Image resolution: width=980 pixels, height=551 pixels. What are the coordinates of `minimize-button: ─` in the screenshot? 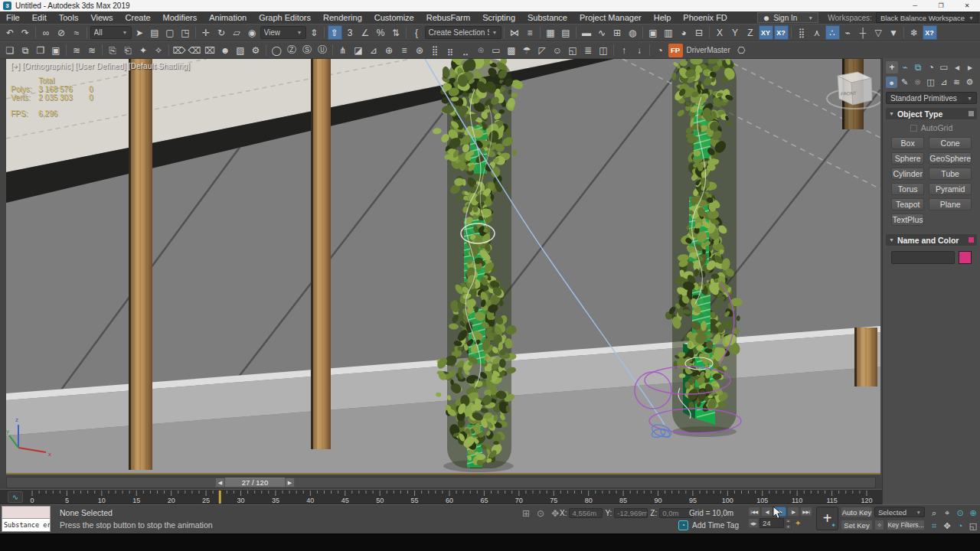 It's located at (915, 6).